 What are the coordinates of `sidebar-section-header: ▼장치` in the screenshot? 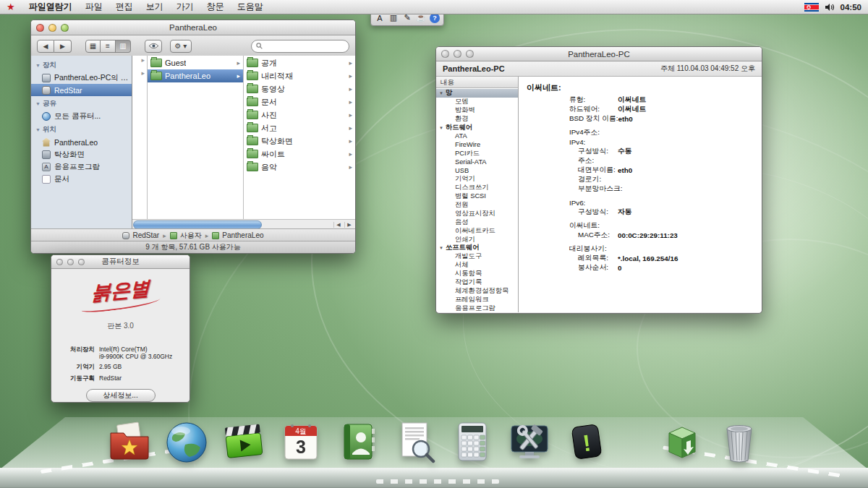 It's located at (81, 65).